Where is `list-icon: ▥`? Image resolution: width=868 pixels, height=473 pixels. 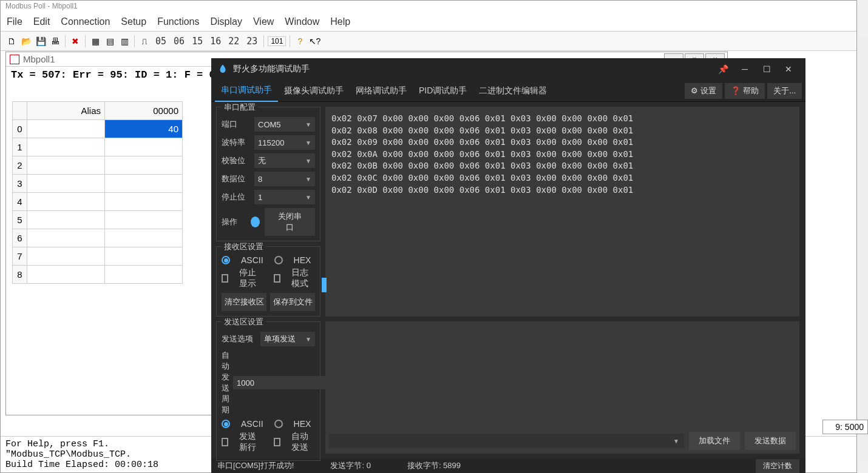 list-icon: ▥ is located at coordinates (124, 41).